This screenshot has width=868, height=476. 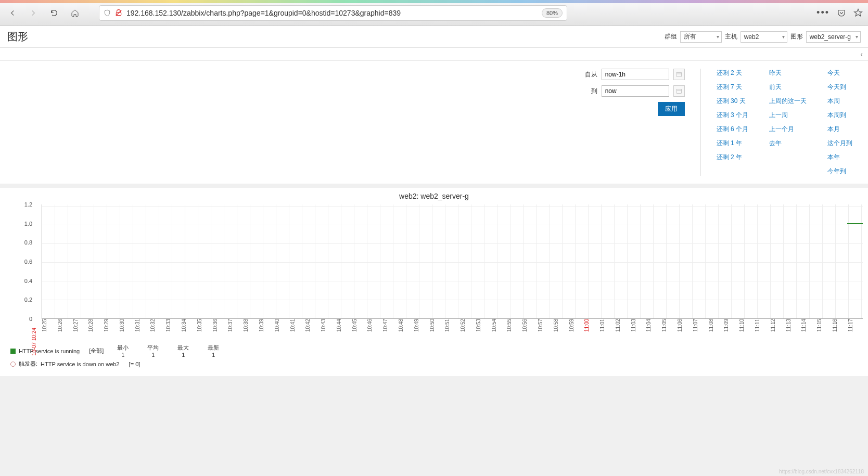 What do you see at coordinates (183, 351) in the screenshot?
I see `legend-stat: 最大1` at bounding box center [183, 351].